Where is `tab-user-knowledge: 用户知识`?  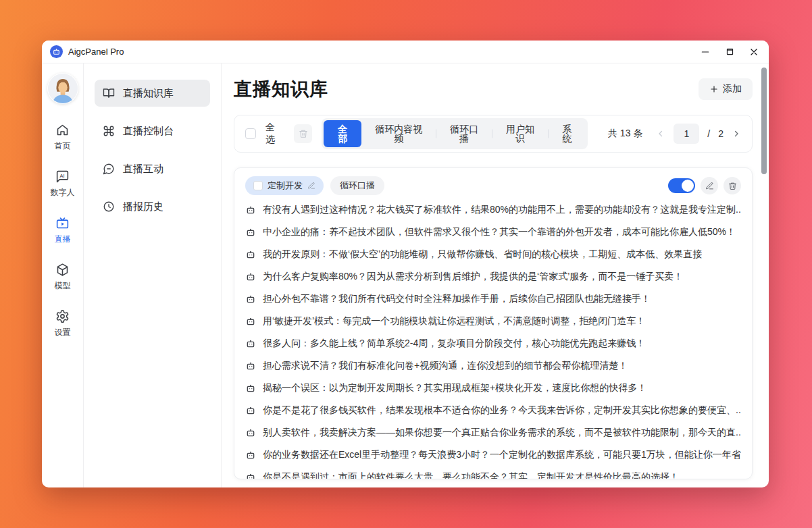 tab-user-knowledge: 用户知识 is located at coordinates (520, 134).